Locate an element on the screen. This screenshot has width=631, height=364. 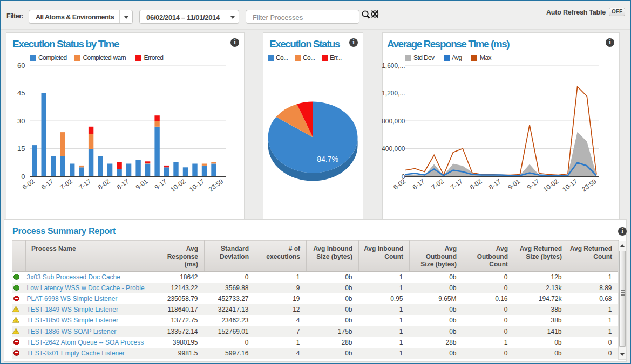
svg-text: 800,000 is located at coordinates (394, 121).